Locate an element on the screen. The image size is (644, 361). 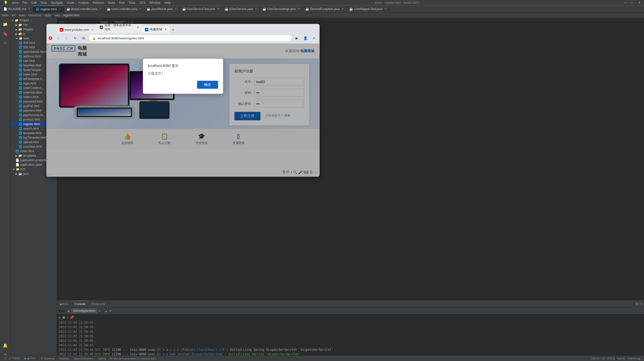
tab-console: Console is located at coordinates (80, 304).